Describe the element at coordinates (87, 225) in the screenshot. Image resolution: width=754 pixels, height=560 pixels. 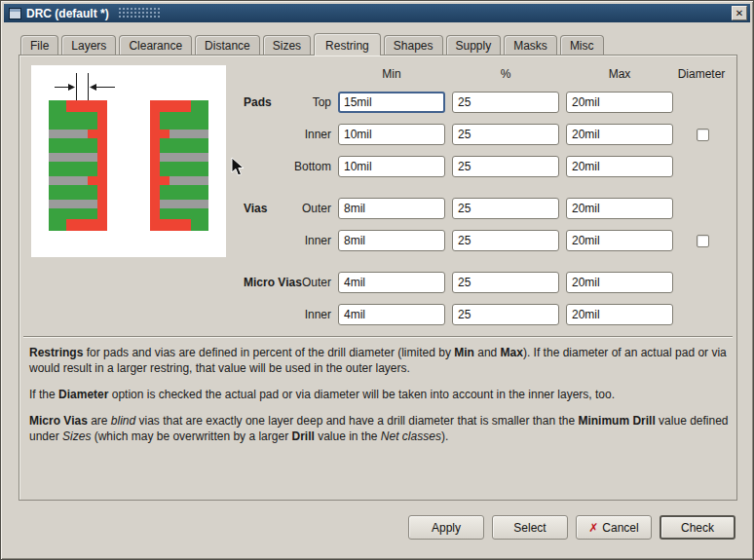
I see `pcb-bottom-pad` at that location.